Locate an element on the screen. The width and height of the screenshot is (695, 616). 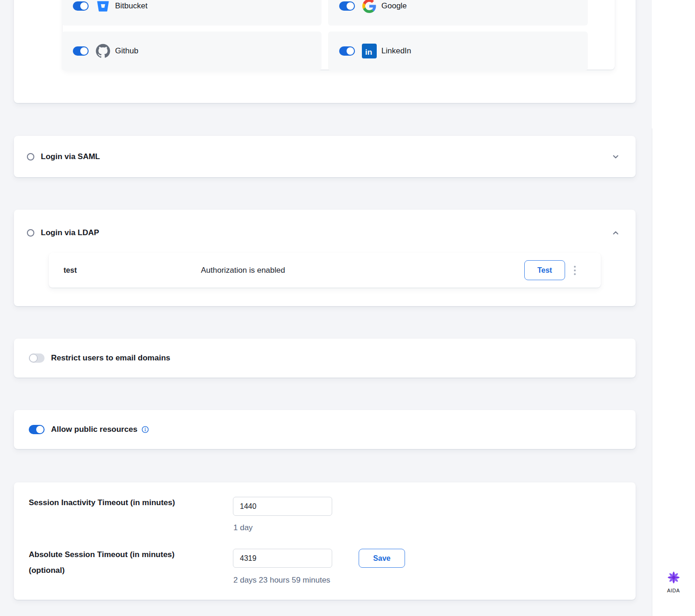
restrict-domains-label: Restrict users to email domains is located at coordinates (110, 358).